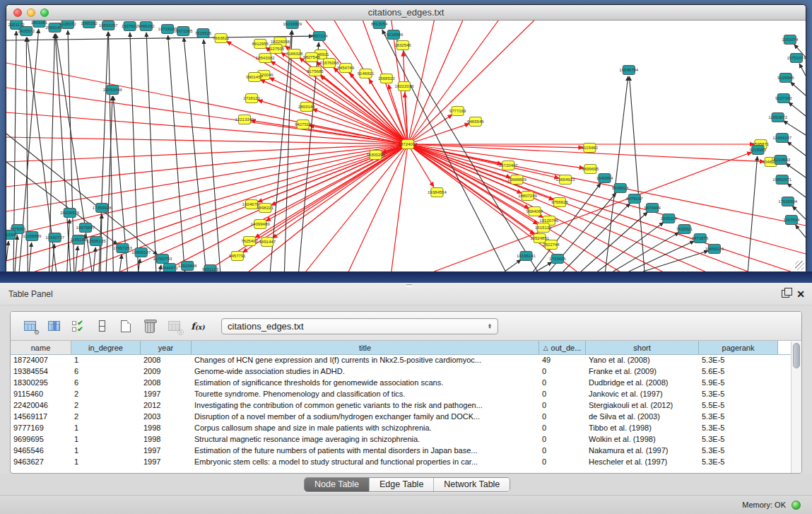  What do you see at coordinates (394, 35) in the screenshot?
I see `graph-node: 19218586` at bounding box center [394, 35].